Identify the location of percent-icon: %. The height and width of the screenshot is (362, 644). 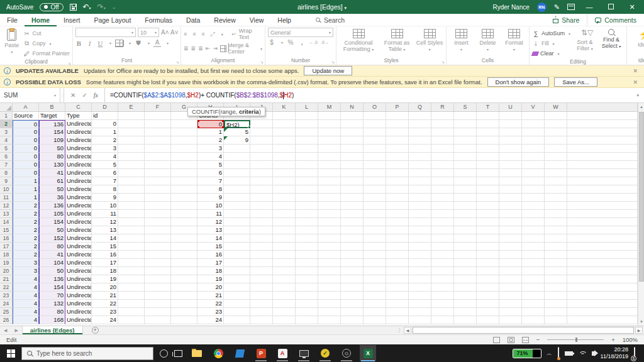
(291, 43).